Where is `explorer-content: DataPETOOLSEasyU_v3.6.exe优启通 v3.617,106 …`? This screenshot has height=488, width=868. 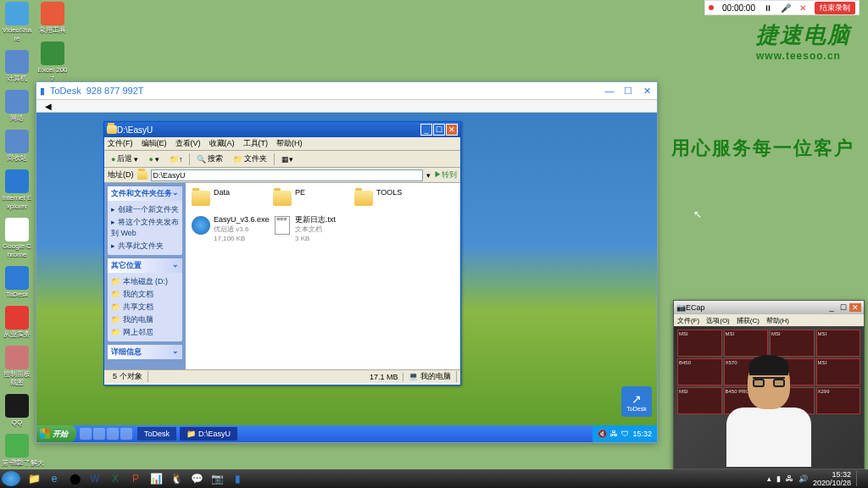 explorer-content: DataPETOOLSEasyU_v3.6.exe优启通 v3.617,106 … is located at coordinates (323, 276).